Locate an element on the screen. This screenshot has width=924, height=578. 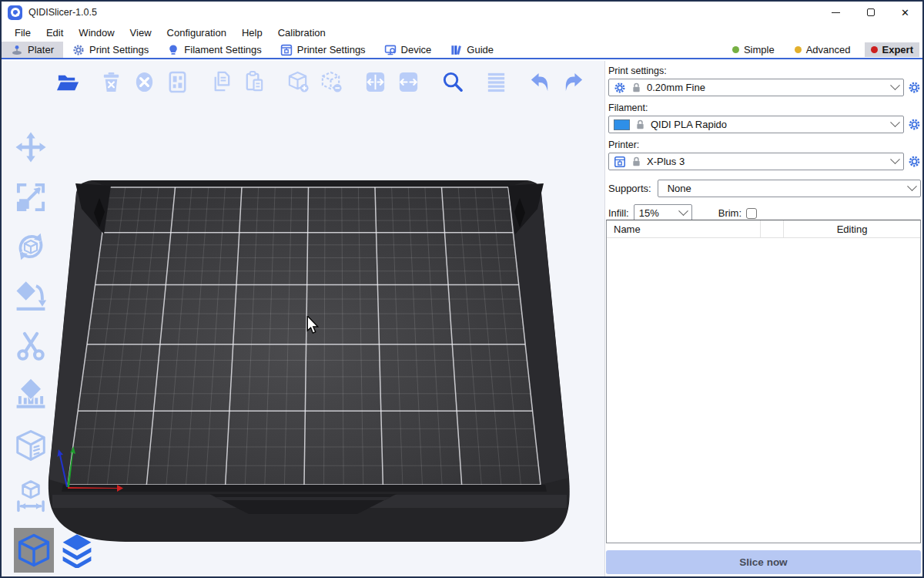
maximize-button is located at coordinates (870, 12).